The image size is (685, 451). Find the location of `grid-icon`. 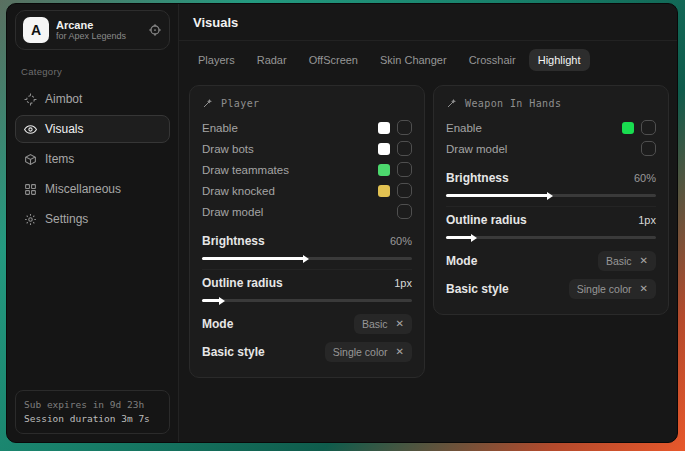

grid-icon is located at coordinates (30, 190).